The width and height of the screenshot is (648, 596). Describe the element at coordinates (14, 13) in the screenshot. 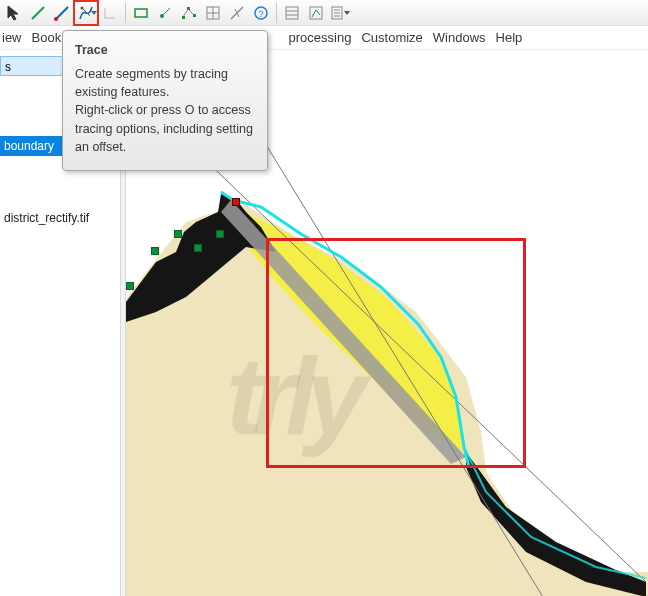

I see `pointer-tool-icon` at that location.